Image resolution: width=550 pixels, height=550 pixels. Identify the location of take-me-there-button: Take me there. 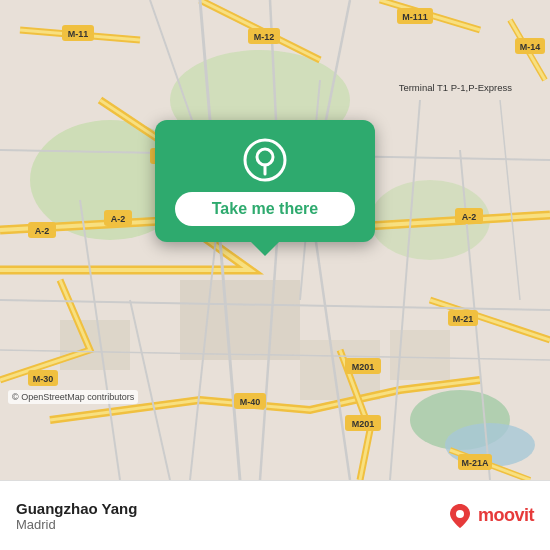
(265, 209).